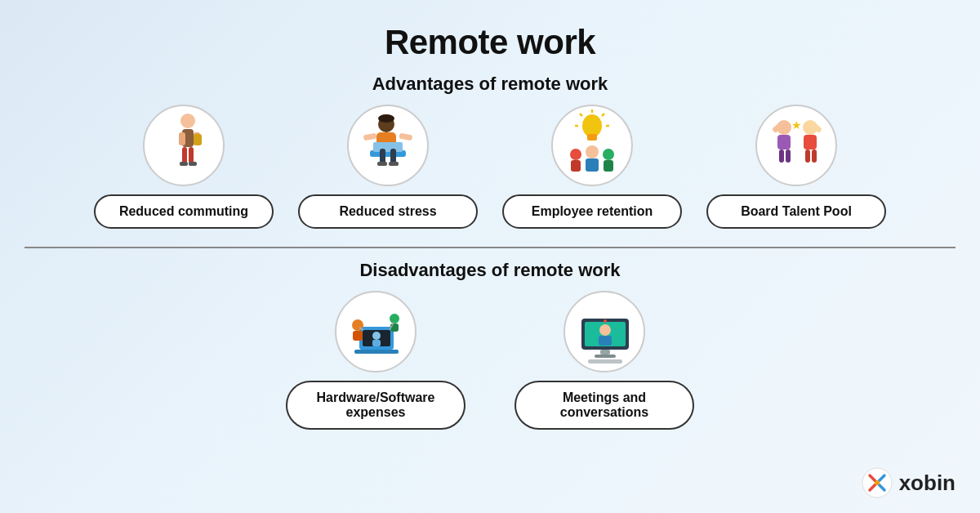 The height and width of the screenshot is (513, 980). What do you see at coordinates (604, 360) in the screenshot?
I see `card-meetings-conversations: Meetings and conversations` at bounding box center [604, 360].